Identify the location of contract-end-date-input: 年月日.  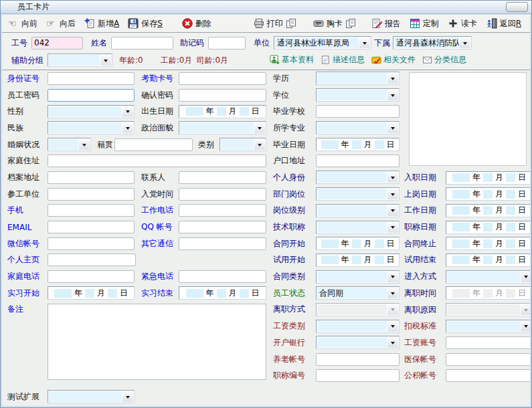
(488, 243).